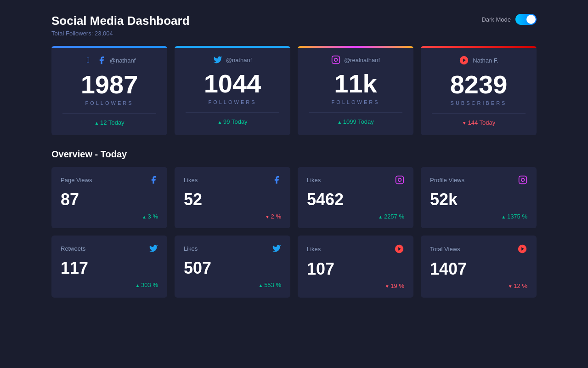  I want to click on metric-label-total-views: Total Views, so click(445, 249).